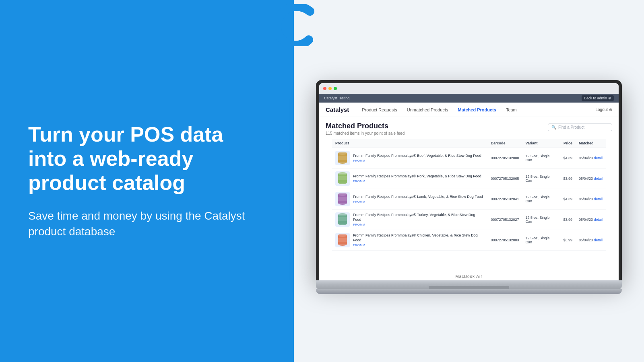 The width and height of the screenshot is (644, 362). Describe the element at coordinates (469, 220) in the screenshot. I see `table-row: Fromm Family Recipes Frommbalaya® Turkey…` at that location.